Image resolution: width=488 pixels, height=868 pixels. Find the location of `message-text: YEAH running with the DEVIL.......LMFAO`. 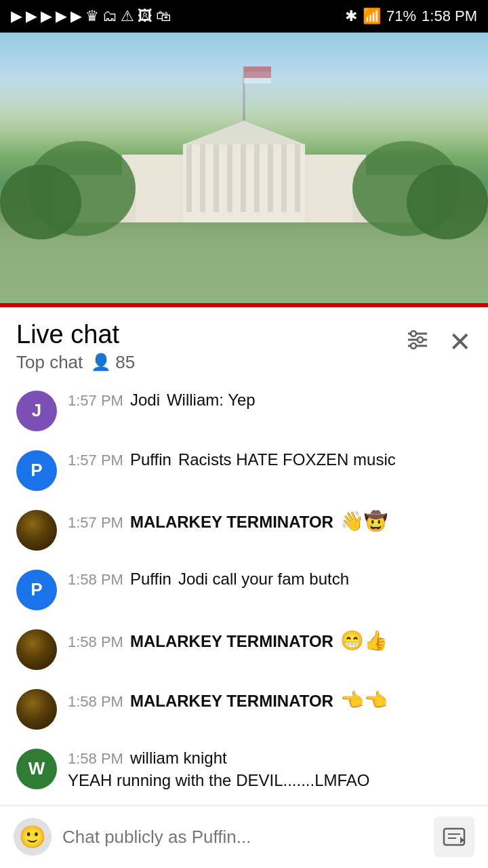

message-text: YEAH running with the DEVIL.......LMFAO is located at coordinates (270, 781).